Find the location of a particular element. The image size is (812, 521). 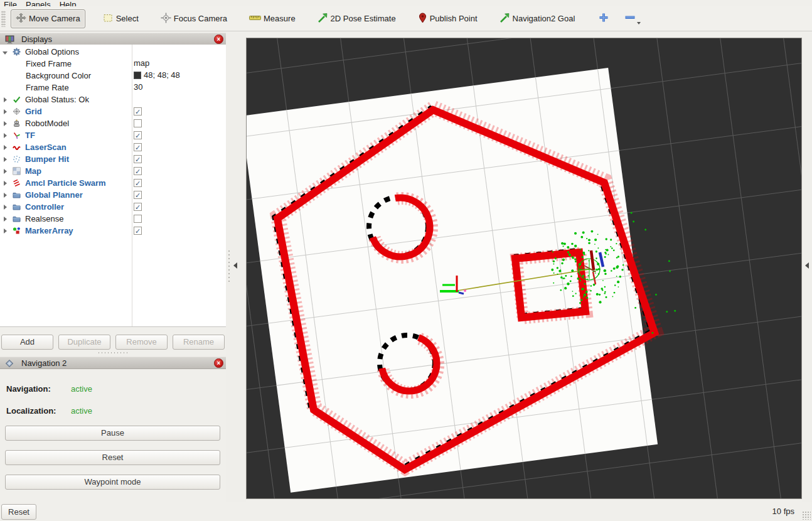

tool-navigation2-goal: Navigation2 Goal is located at coordinates (537, 19).